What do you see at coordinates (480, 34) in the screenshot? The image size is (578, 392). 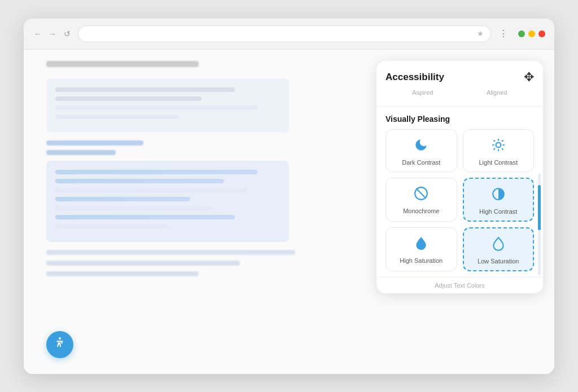 I see `bookmark-icon: ★` at bounding box center [480, 34].